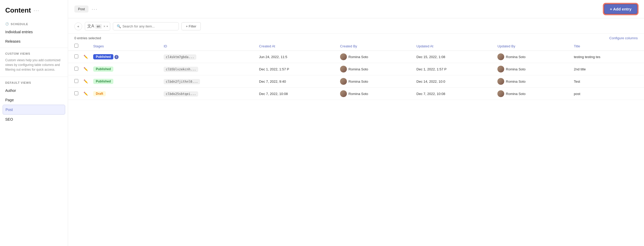 The width and height of the screenshot is (644, 246). Describe the element at coordinates (81, 9) in the screenshot. I see `post-tab: Post` at that location.